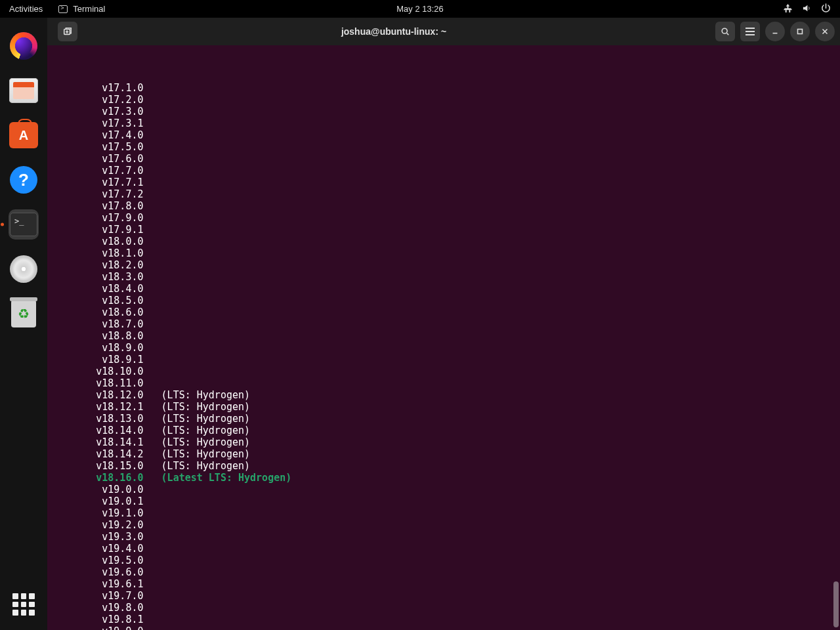 Image resolution: width=840 pixels, height=630 pixels. Describe the element at coordinates (444, 383) in the screenshot. I see `output-line: v18.11.0` at that location.